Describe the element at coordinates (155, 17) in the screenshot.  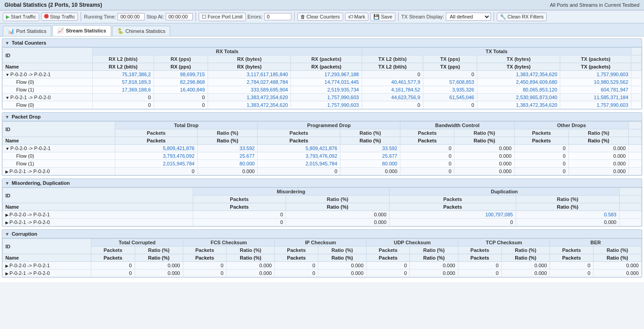
I see `stop-at-label: Stop At:` at that location.